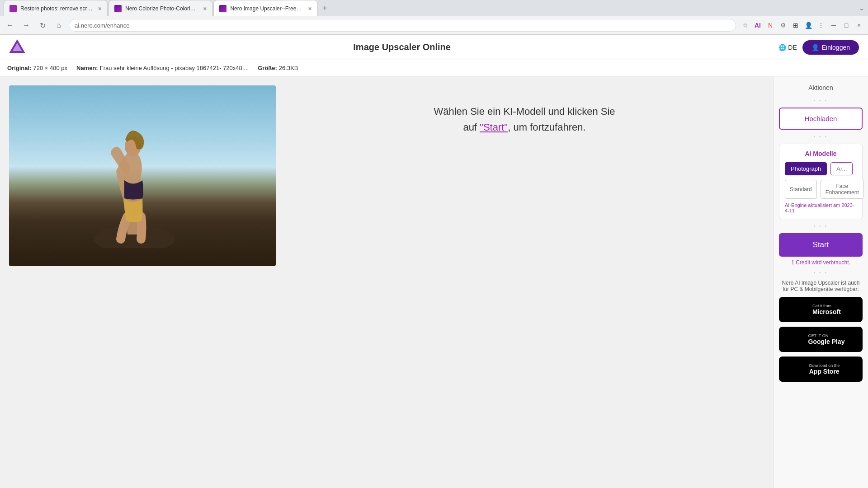  What do you see at coordinates (825, 371) in the screenshot?
I see `apple-main-text: App Store` at bounding box center [825, 371].